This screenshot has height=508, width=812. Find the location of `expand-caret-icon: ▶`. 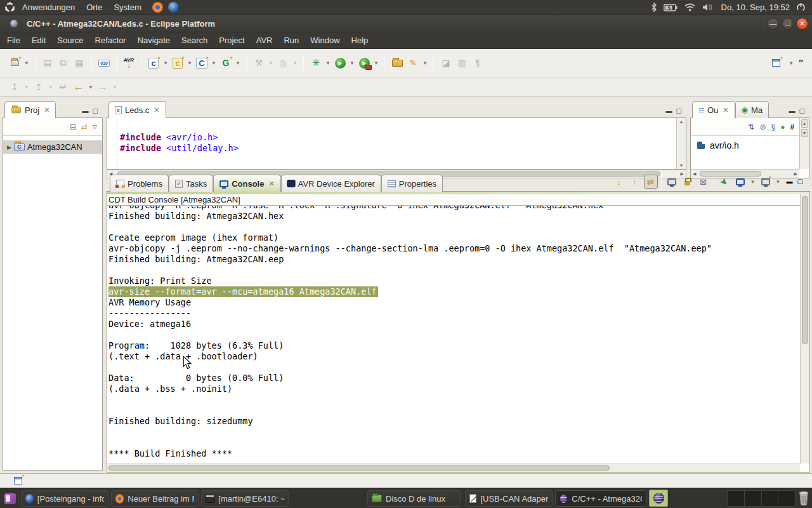

expand-caret-icon: ▶ is located at coordinates (9, 147).